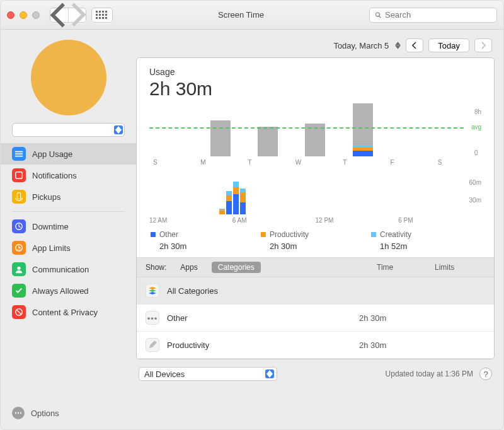 Image resolution: width=504 pixels, height=430 pixels. Describe the element at coordinates (68, 15) in the screenshot. I see `nav-back-forward` at that location.